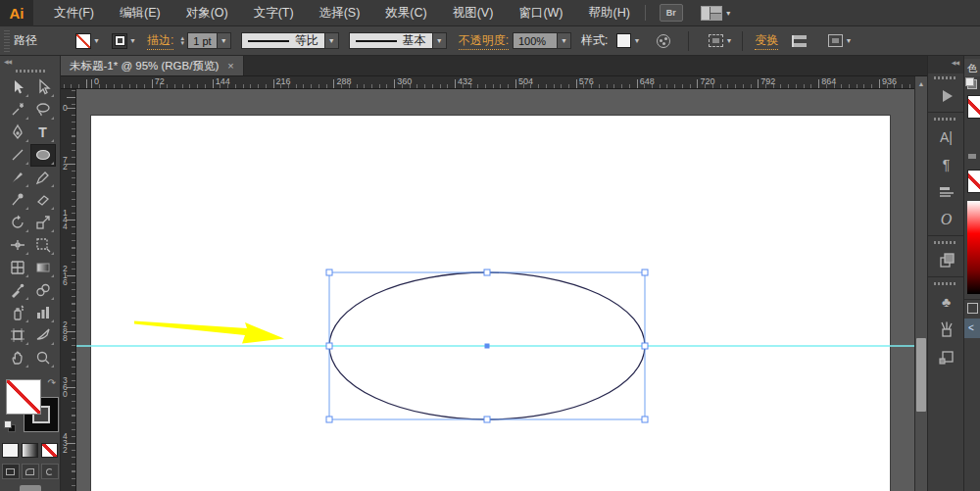 This screenshot has width=980, height=491. I want to click on tool-paintbrush, so click(18, 178).